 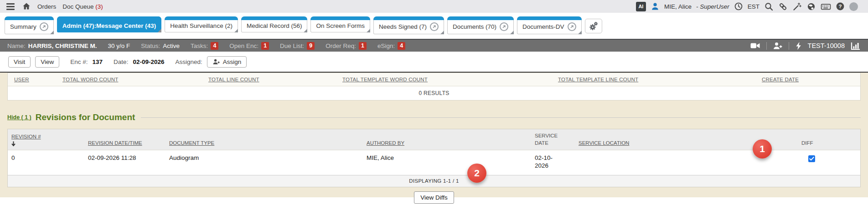 I want to click on date-value: 02-09-2026, so click(x=149, y=62).